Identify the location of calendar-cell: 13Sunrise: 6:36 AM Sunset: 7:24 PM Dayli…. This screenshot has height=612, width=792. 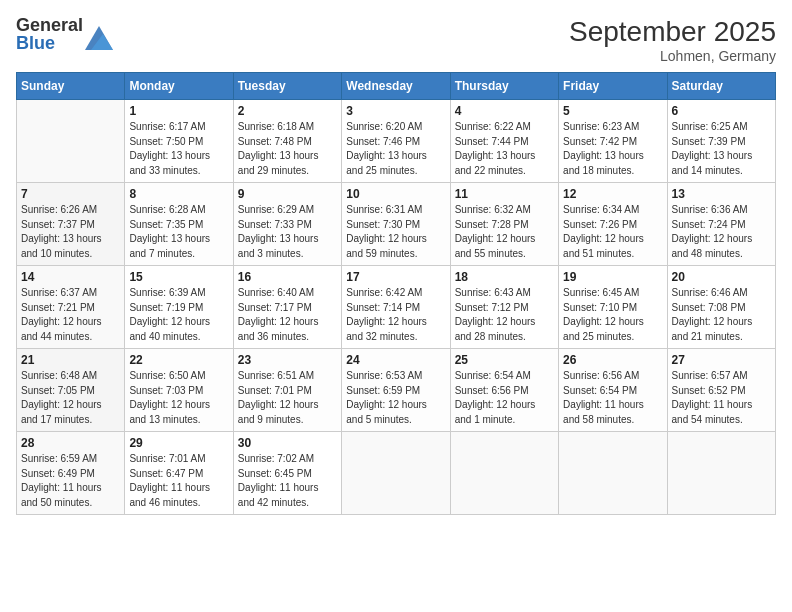
(721, 224).